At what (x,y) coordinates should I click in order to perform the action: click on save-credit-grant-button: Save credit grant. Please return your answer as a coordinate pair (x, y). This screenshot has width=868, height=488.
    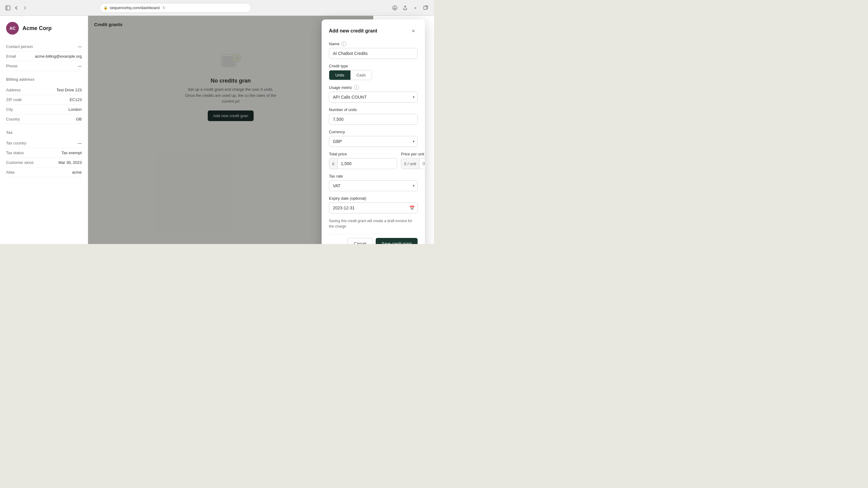
    Looking at the image, I should click on (397, 241).